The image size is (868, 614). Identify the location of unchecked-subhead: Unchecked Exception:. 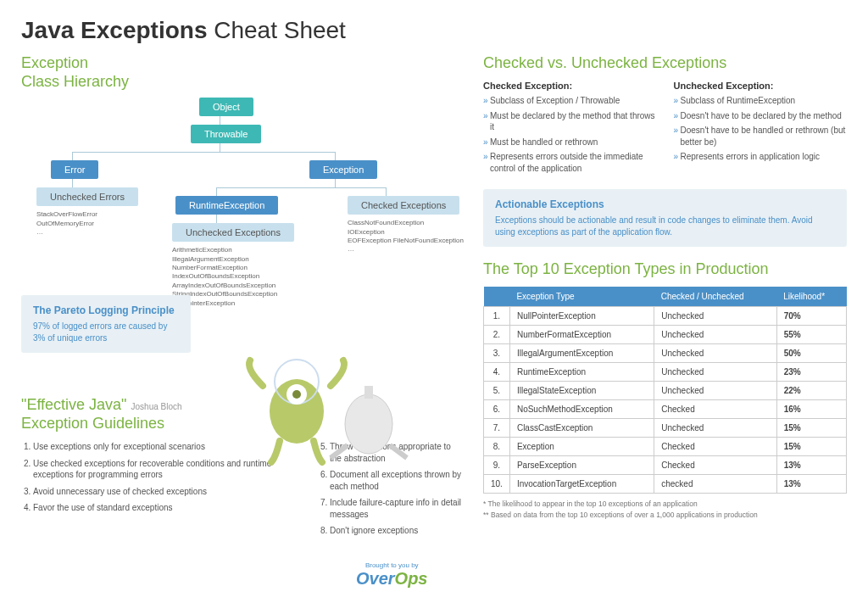
(761, 86).